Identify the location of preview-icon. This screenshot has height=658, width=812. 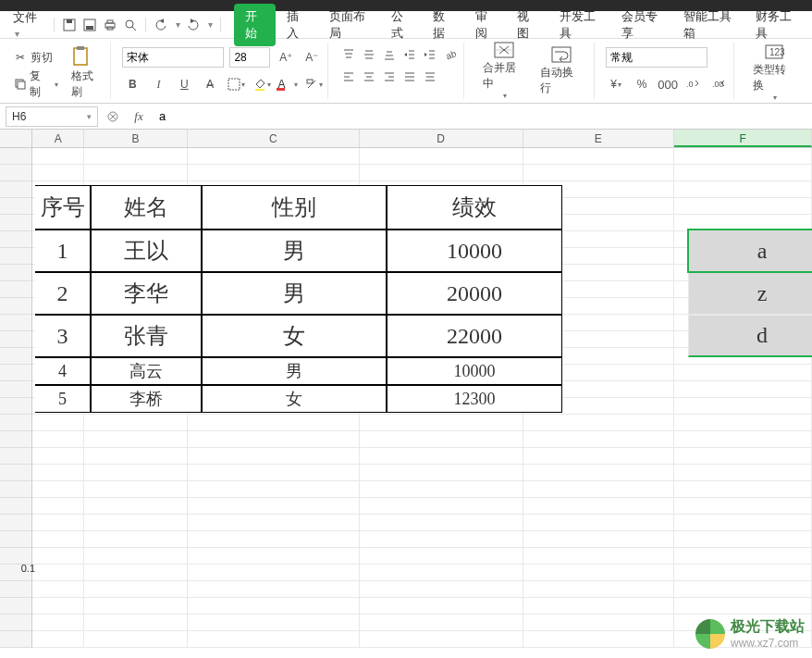
(130, 25).